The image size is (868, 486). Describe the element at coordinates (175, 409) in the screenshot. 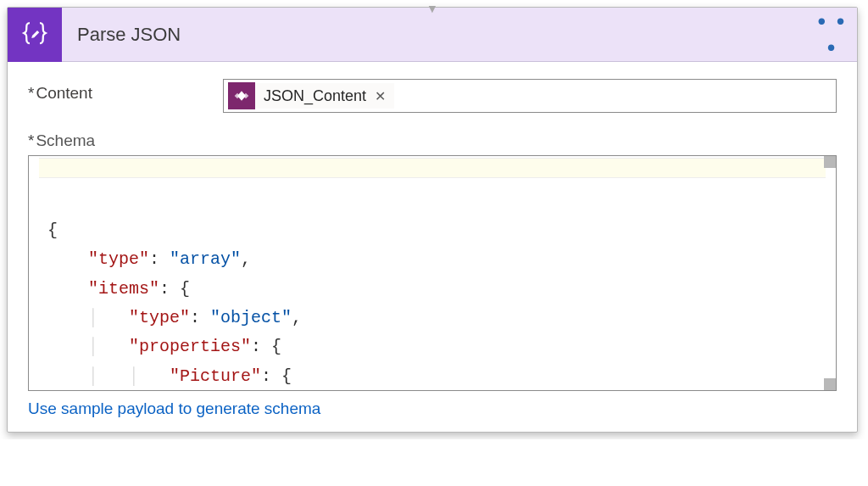

I see `sample-payload-link: Use sample payload to generate schema` at that location.